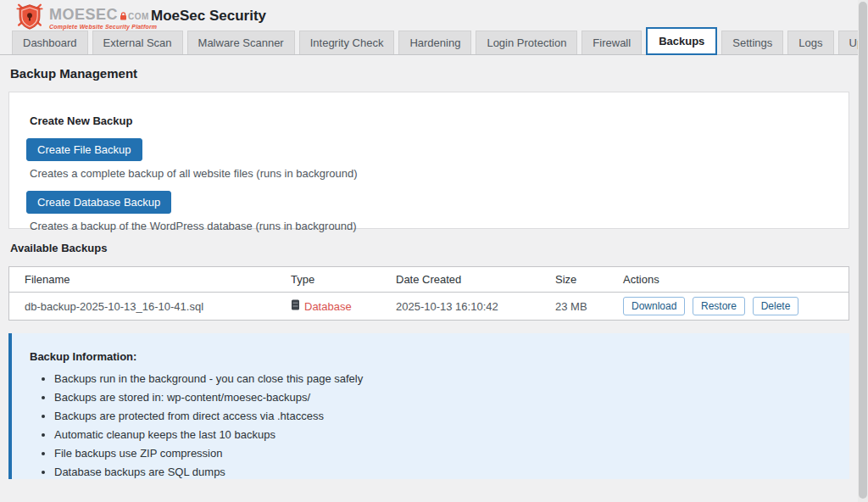 This screenshot has height=502, width=868. I want to click on column-header-date-created: Date Created, so click(467, 280).